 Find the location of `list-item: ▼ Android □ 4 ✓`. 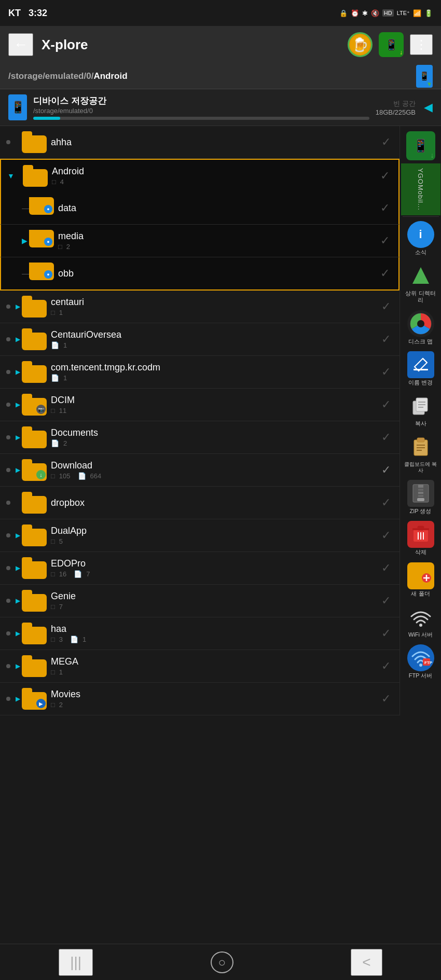

list-item: ▼ Android □ 4 ✓ is located at coordinates (200, 175).